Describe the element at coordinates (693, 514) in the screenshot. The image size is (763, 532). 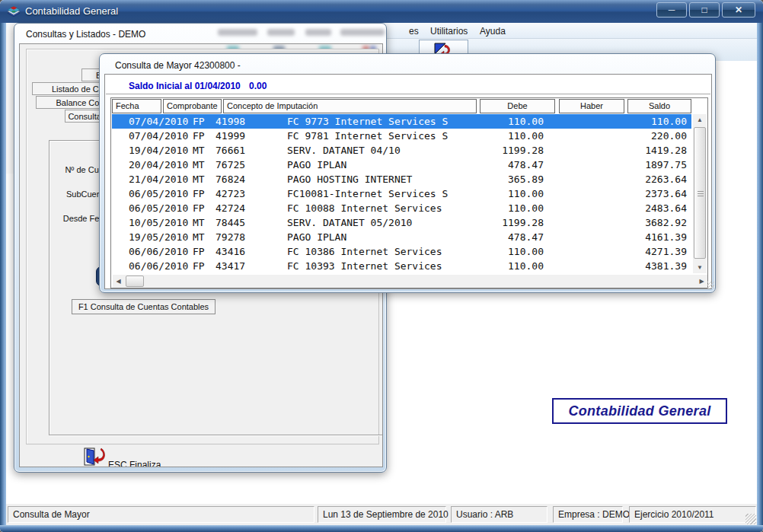
I see `status-panel-ejercicio: Ejercicio 2010/2011` at that location.